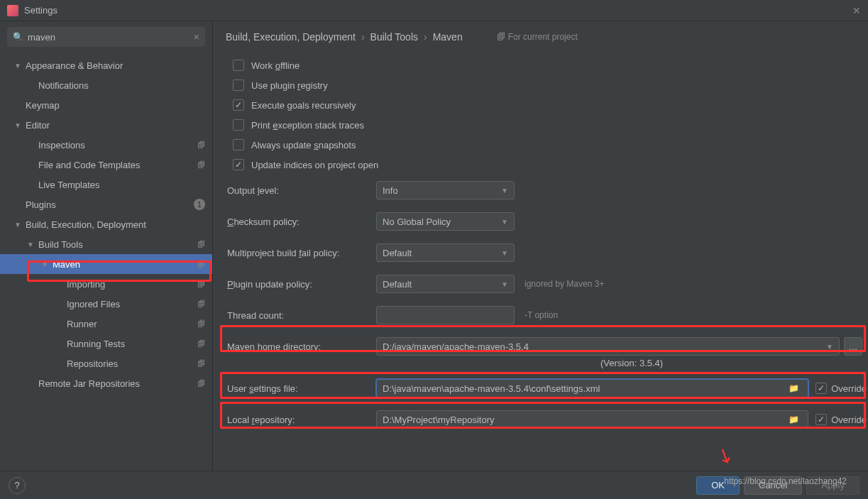  I want to click on execute-goals-label: Execute goals recursively, so click(304, 105).